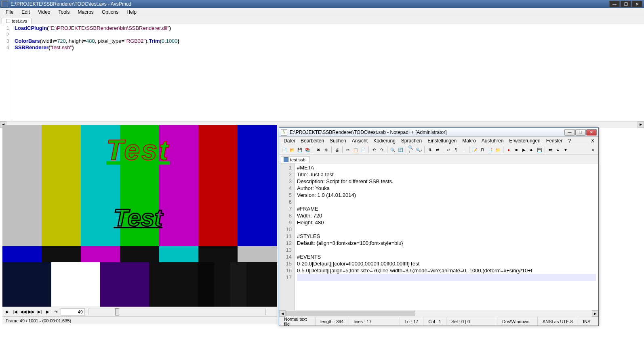 This screenshot has width=644, height=351. Describe the element at coordinates (504, 313) in the screenshot. I see `npp-scroll-track` at that location.